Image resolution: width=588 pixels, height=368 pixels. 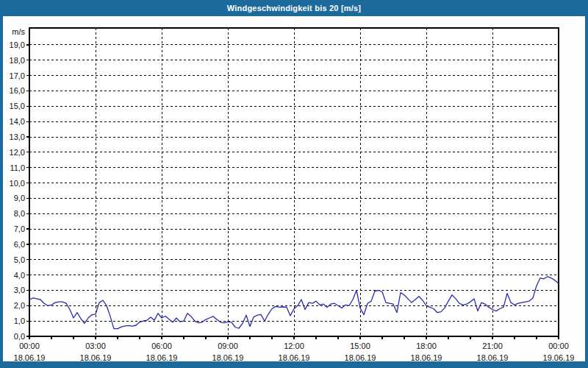 What do you see at coordinates (162, 346) in the screenshot?
I see `x-tick-time: 06:00` at bounding box center [162, 346].